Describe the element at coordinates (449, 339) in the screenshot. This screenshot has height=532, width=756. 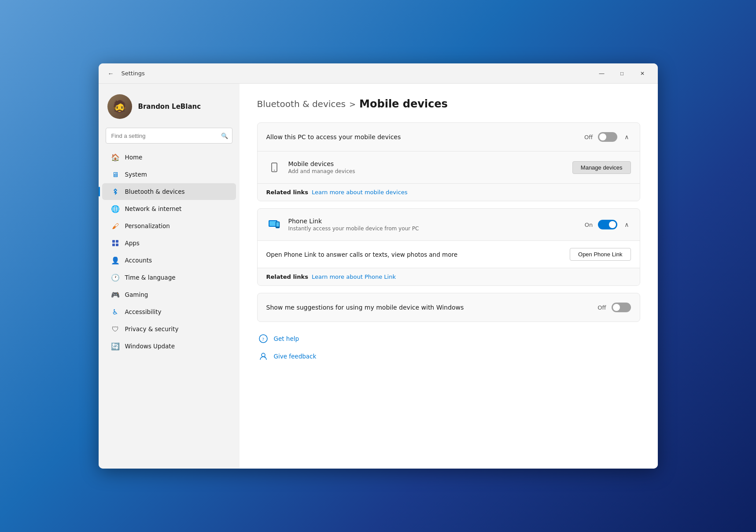
I see `get-help-item: ? Get help` at that location.